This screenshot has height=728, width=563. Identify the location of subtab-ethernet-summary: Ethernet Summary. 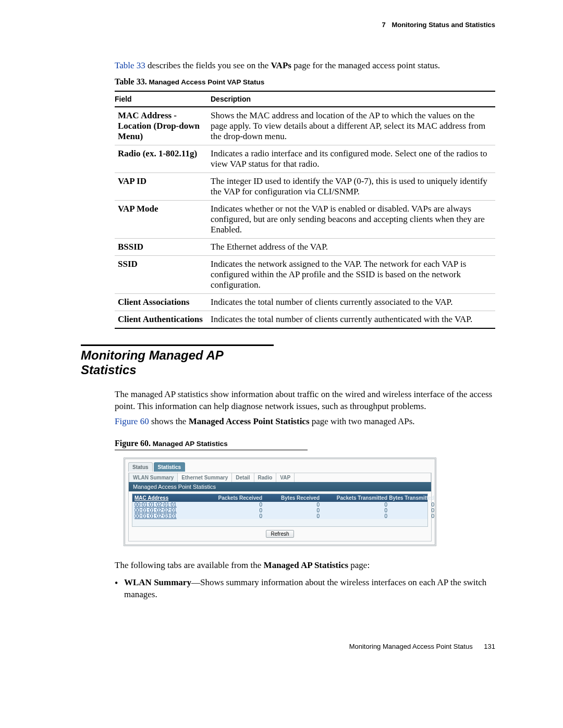
(205, 477).